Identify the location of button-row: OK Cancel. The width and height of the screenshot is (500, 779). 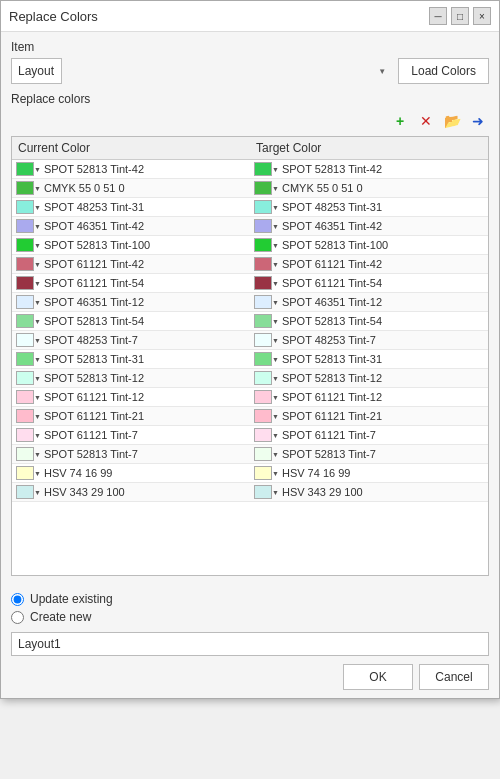
(250, 677).